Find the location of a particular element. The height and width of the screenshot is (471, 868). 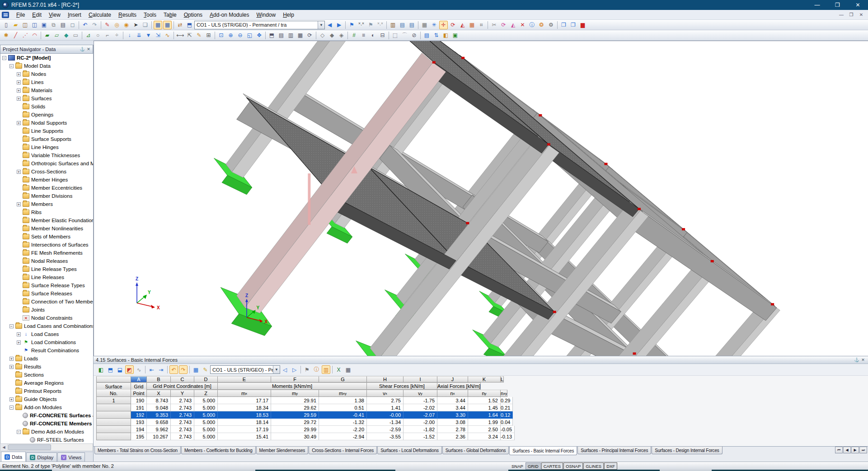

calculator-icon: ▦ is located at coordinates (348, 369).